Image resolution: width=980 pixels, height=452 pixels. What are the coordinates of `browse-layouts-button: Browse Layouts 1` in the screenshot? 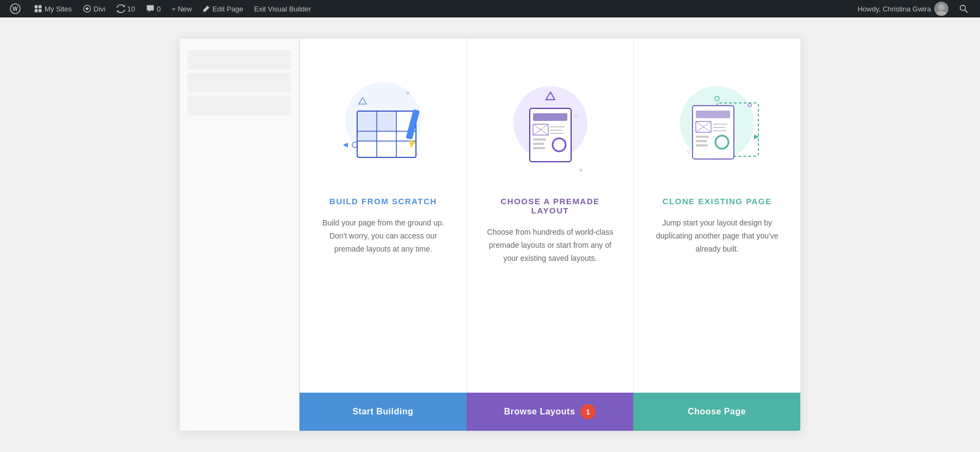 It's located at (550, 412).